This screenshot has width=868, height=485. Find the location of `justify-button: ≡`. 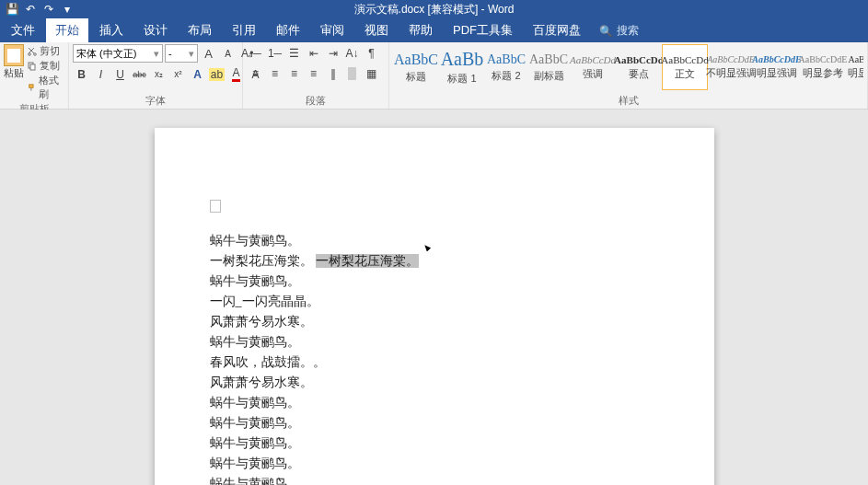

justify-button: ≡ is located at coordinates (313, 74).